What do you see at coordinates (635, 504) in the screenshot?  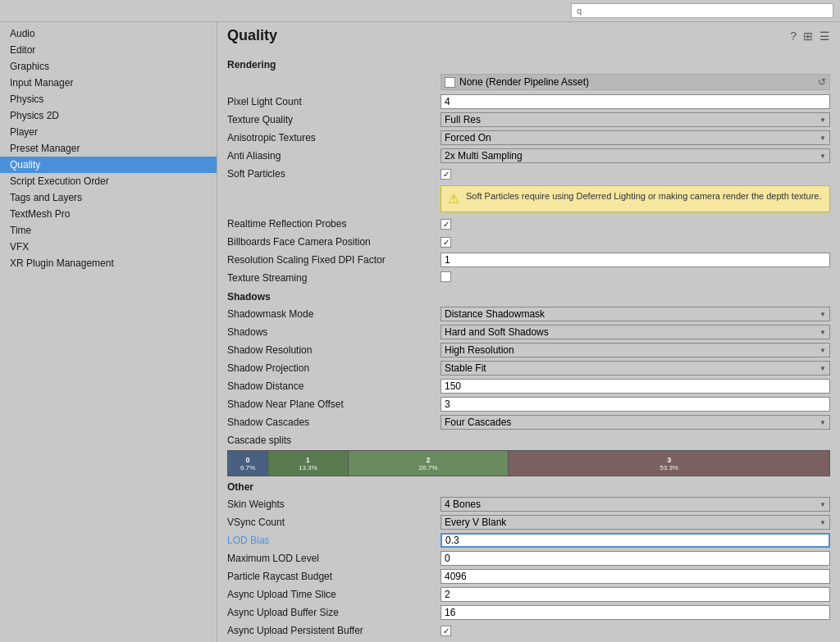 I see `skin-weights-dropdown: 4 Bones ▼` at bounding box center [635, 504].